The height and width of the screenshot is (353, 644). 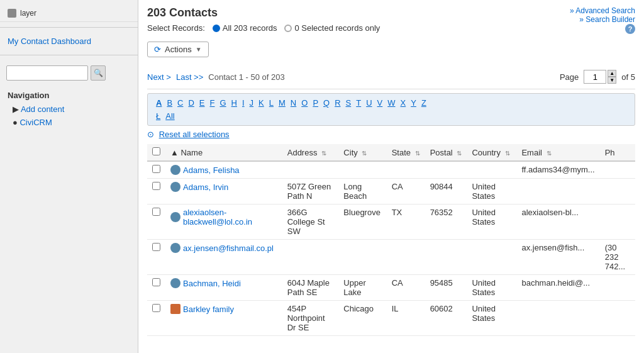 I want to click on email-cell: bachman.heidi@..., so click(x=558, y=288).